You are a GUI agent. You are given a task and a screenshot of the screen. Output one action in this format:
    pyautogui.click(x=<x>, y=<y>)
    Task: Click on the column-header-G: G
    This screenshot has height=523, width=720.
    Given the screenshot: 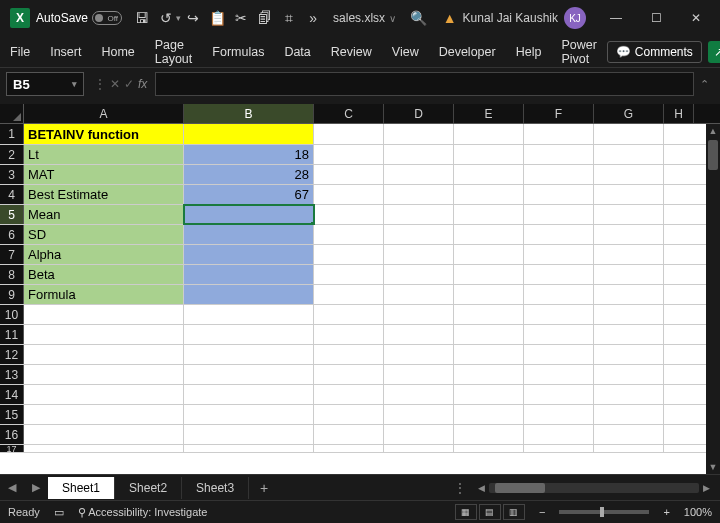 What is the action you would take?
    pyautogui.click(x=629, y=114)
    